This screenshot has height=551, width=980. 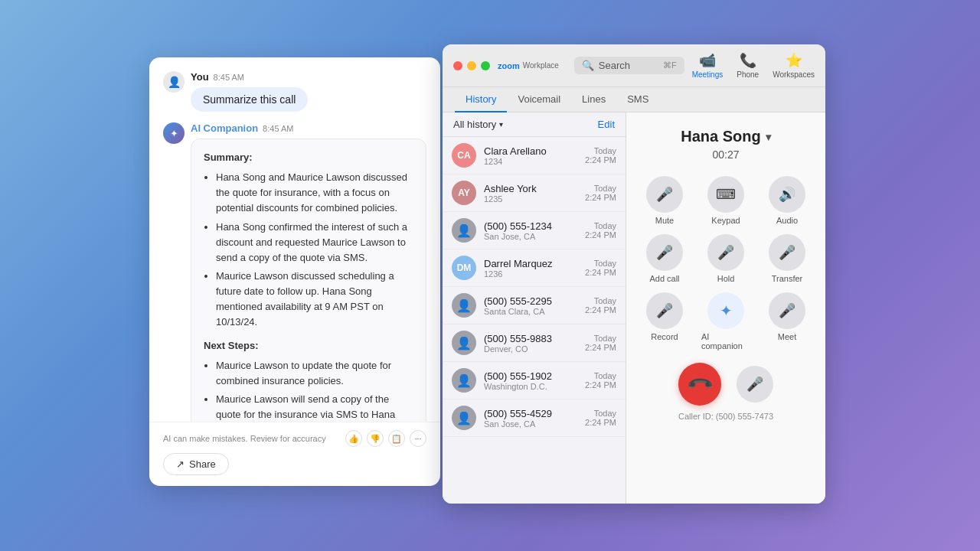 I want to click on caller-avatar-dm: DM, so click(x=464, y=268).